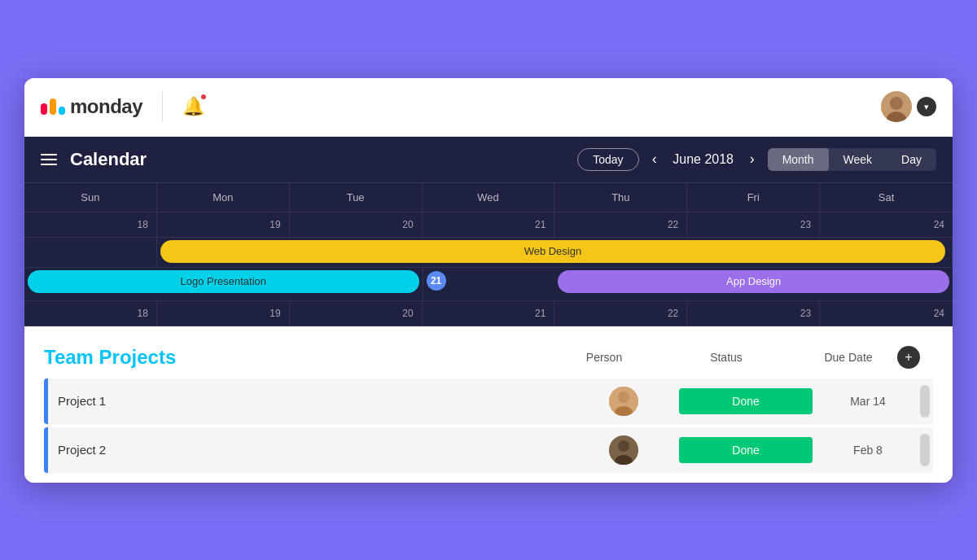 This screenshot has height=560, width=977. What do you see at coordinates (488, 160) in the screenshot?
I see `calendar-header: Calendar Today ‹ June 2018 › Month Week …` at bounding box center [488, 160].